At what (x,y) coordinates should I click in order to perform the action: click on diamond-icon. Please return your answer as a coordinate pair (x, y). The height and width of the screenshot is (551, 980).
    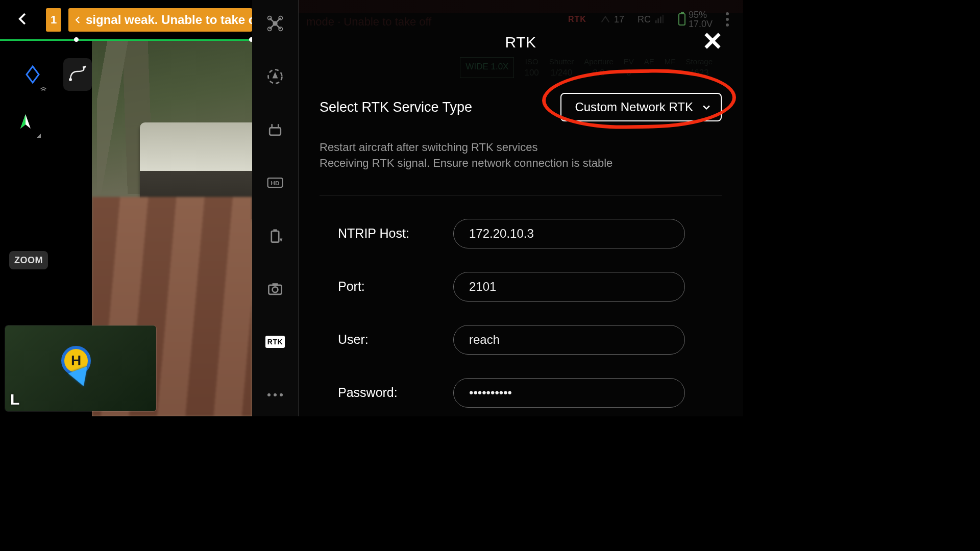
    Looking at the image, I should click on (33, 74).